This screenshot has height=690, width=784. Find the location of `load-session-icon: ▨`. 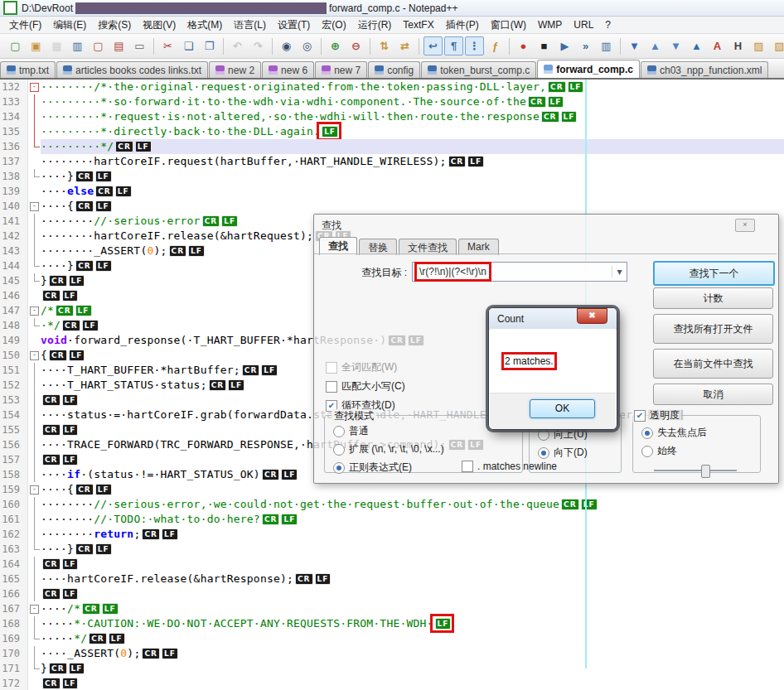

load-session-icon: ▨ is located at coordinates (759, 46).